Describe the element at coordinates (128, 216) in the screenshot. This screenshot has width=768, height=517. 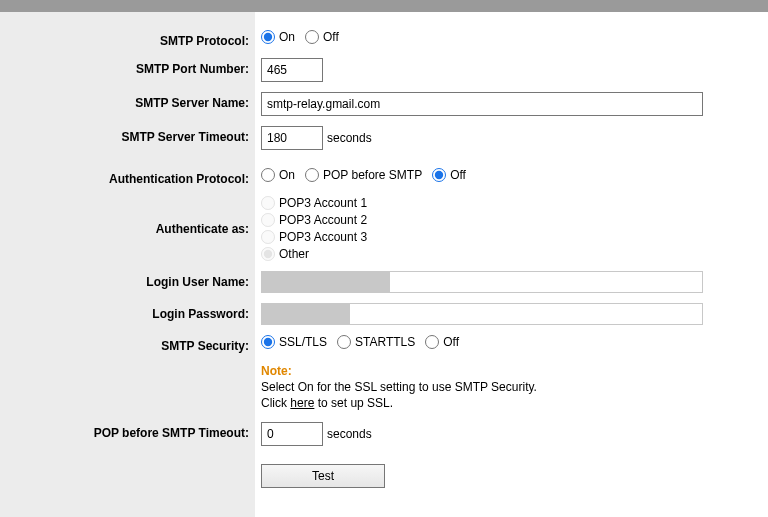
I see `label-authenticate-as: Authenticate as:` at that location.